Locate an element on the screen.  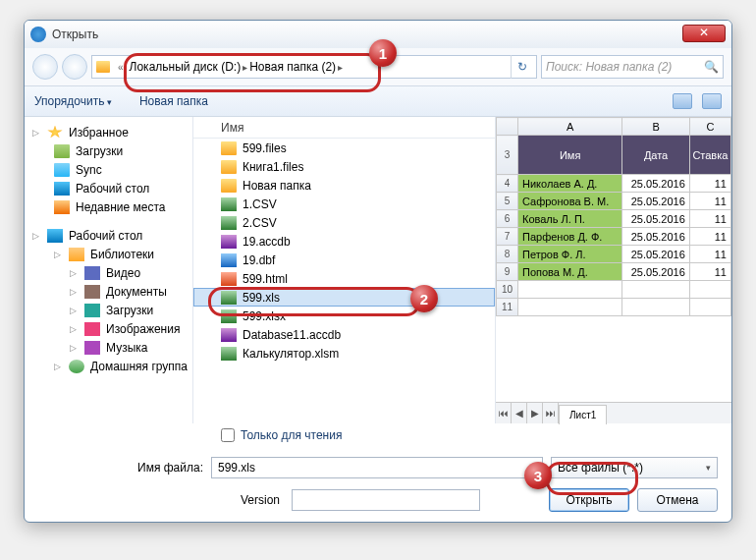
sheet-prev-button: ◀ is located at coordinates (519, 413).